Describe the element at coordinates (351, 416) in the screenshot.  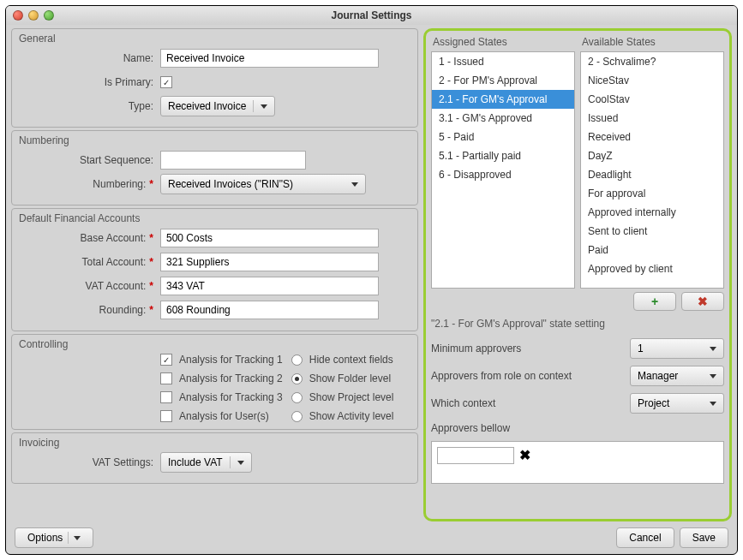
I see `label-show-activity: Show Activity level` at that location.